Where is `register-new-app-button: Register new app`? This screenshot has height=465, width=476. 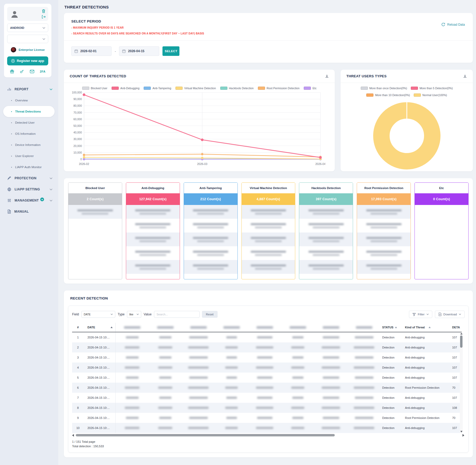 register-new-app-button: Register new app is located at coordinates (28, 61).